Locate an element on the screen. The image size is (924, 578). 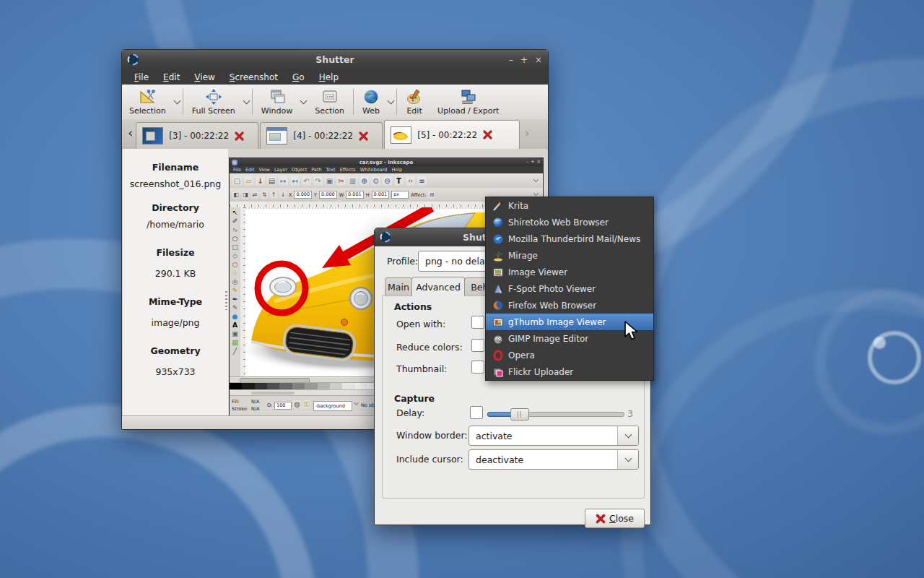
menu-screenshot: Screenshot is located at coordinates (254, 77).